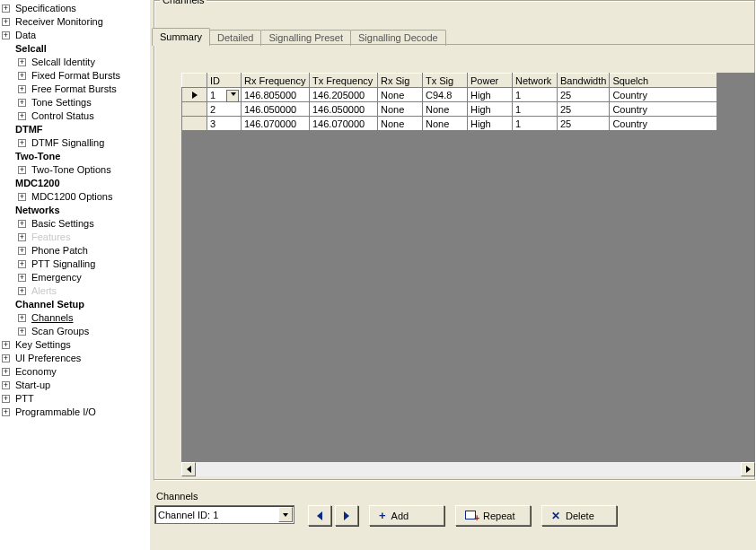  What do you see at coordinates (445, 81) in the screenshot?
I see `col-header-tx-sig: Tx Sig` at bounding box center [445, 81].